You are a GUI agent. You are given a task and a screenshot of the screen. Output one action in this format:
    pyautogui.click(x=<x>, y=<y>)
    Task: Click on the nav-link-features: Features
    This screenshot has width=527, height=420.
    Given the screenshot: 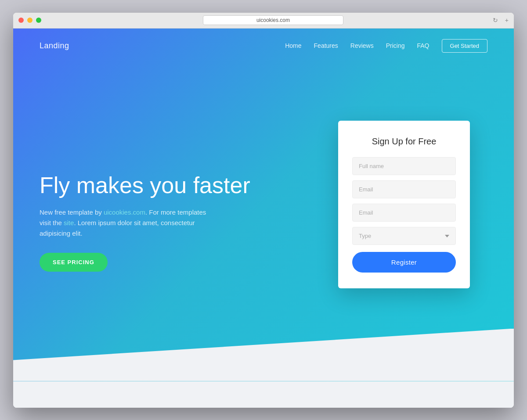 What is the action you would take?
    pyautogui.click(x=326, y=46)
    